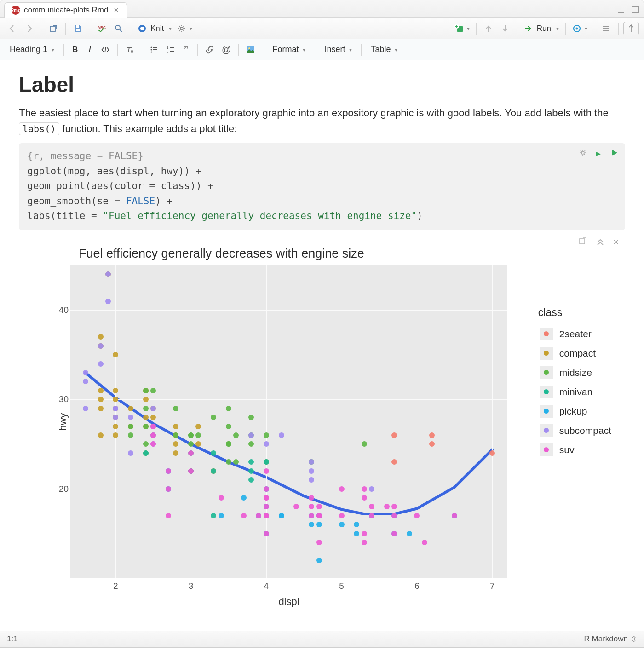 This screenshot has height=668, width=644. Describe the element at coordinates (322, 50) in the screenshot. I see `format-toolbar: Heading 1 ▾ B I 12 ❞ @ Format▾ Insert▾ T…` at that location.